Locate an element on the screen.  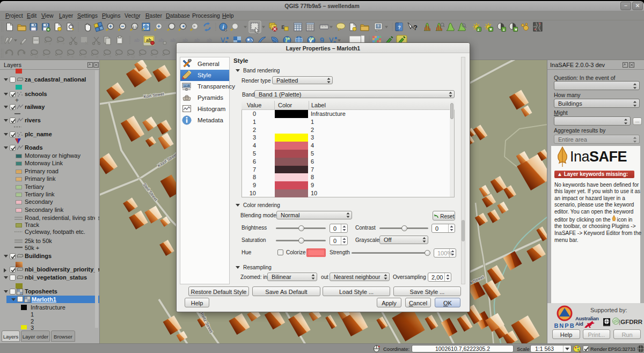
svg-text: 1:1 is located at coordinates (135, 27).